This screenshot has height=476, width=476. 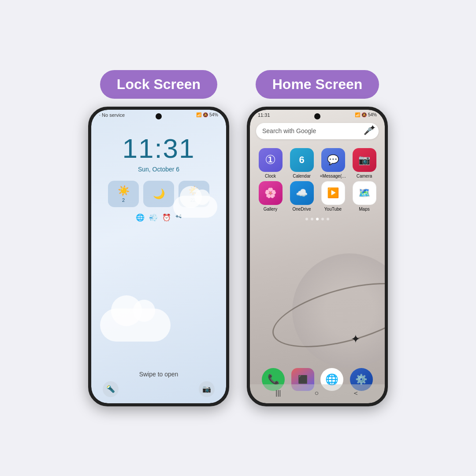 I want to click on youtube-label: YouTube, so click(x=333, y=209).